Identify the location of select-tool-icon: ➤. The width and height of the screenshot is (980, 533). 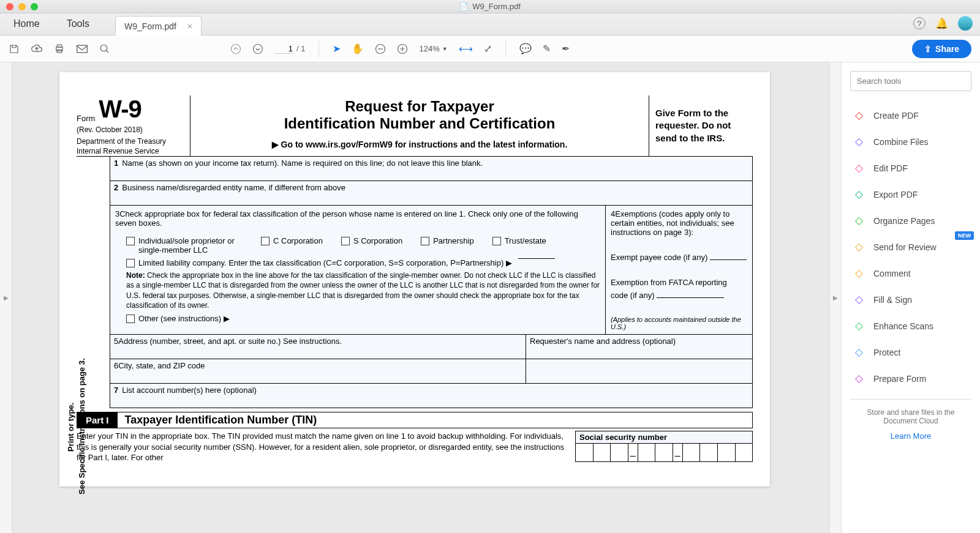
(337, 49).